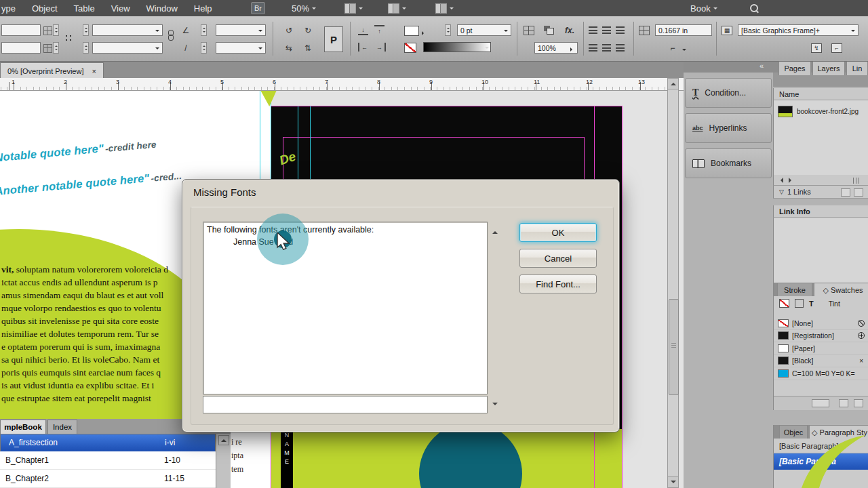 The width and height of the screenshot is (868, 488). What do you see at coordinates (846, 192) in the screenshot?
I see `relink-icon` at bounding box center [846, 192].